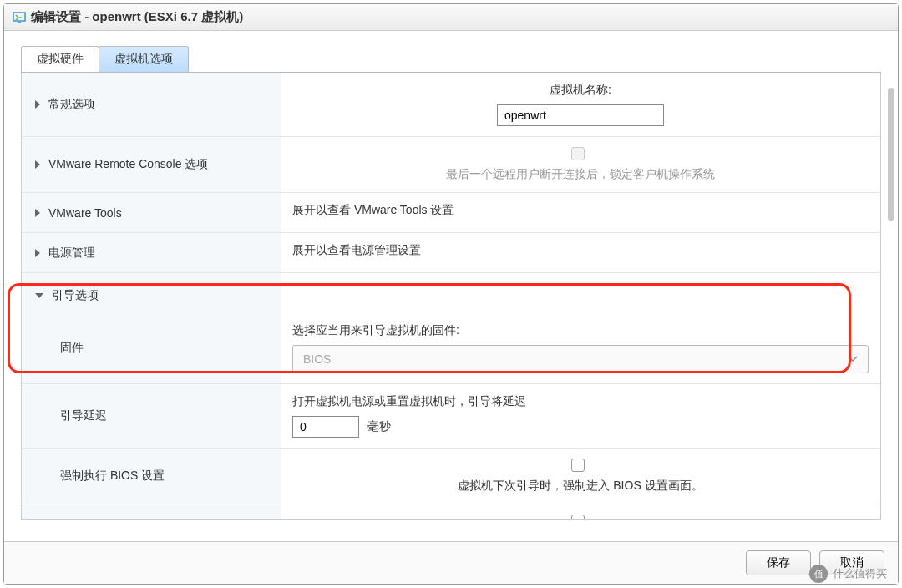  I want to click on row-power-management: 电源管理 展开以查看电源管理设置, so click(451, 253).